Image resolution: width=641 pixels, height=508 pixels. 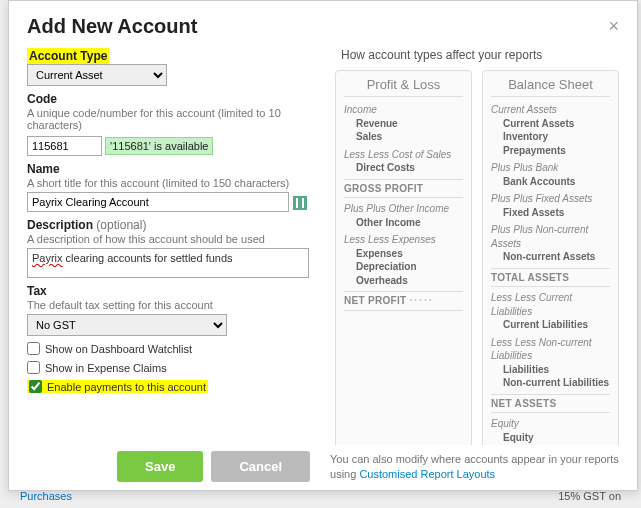 I want to click on save-button: Save, so click(x=160, y=466).